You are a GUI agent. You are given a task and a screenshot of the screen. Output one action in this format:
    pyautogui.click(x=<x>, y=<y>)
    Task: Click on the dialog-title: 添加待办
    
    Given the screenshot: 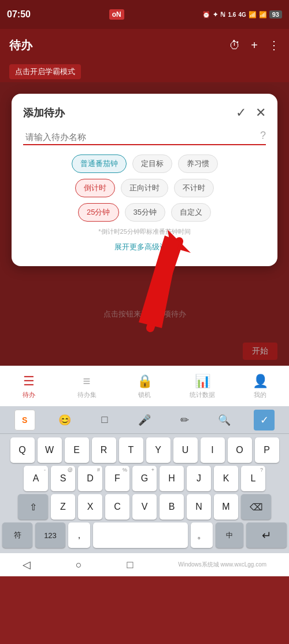 What is the action you would take?
    pyautogui.click(x=44, y=113)
    